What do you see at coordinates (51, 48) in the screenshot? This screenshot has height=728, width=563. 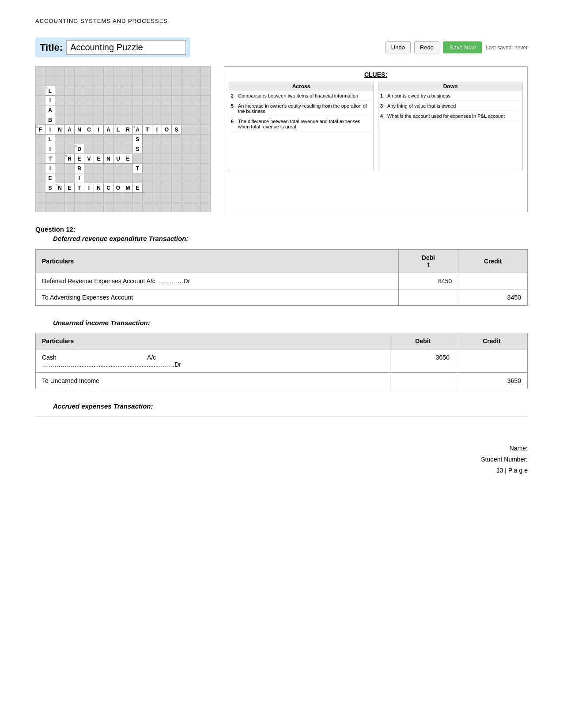 I see `title-label-text: Title:` at bounding box center [51, 48].